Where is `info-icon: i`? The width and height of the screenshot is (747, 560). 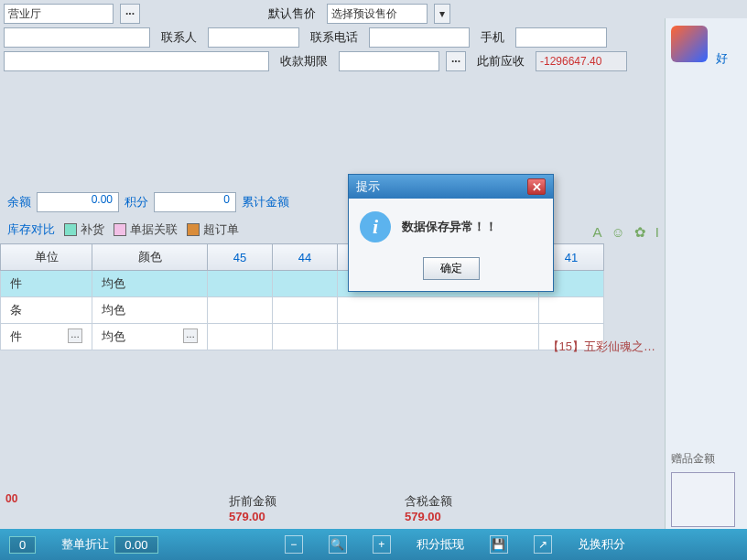 info-icon: i is located at coordinates (375, 227).